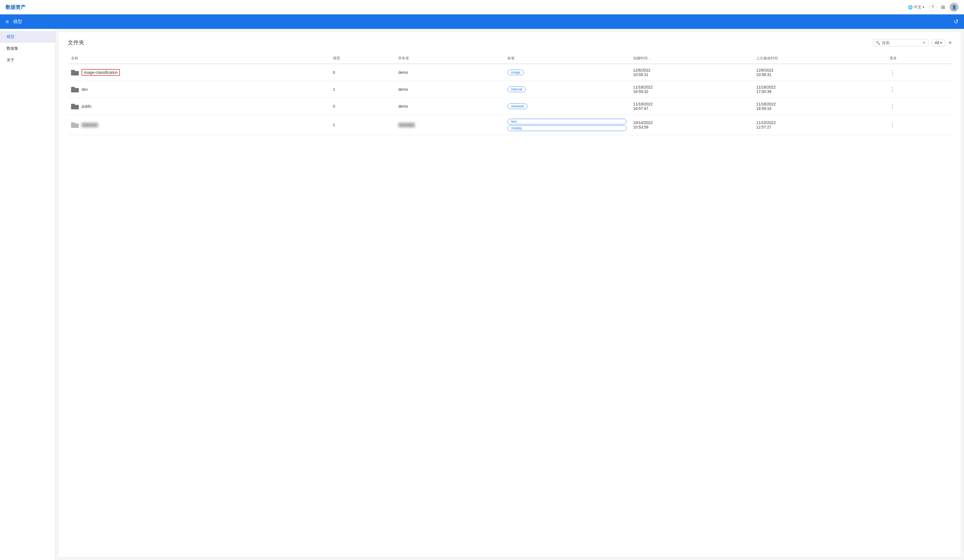  What do you see at coordinates (406, 125) in the screenshot?
I see `owner-blurred: ██████` at bounding box center [406, 125].